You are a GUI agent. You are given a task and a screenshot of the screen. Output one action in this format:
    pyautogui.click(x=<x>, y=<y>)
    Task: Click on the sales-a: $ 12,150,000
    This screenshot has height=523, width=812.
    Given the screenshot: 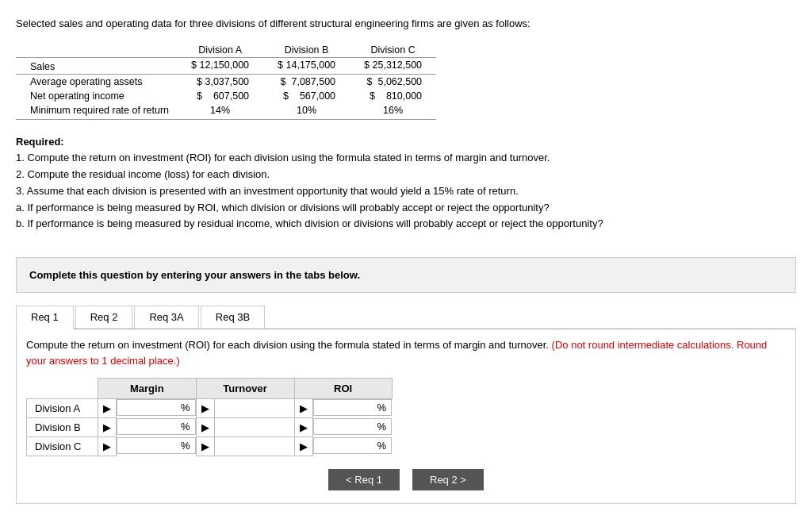 What is the action you would take?
    pyautogui.click(x=220, y=65)
    